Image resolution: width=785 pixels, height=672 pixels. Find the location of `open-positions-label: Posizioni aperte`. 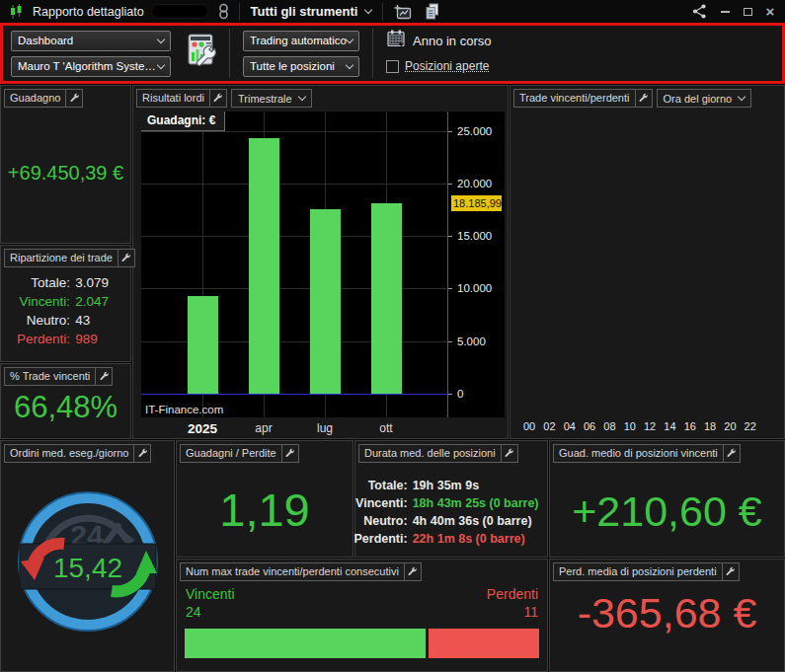

open-positions-label: Posizioni aperte is located at coordinates (446, 66).